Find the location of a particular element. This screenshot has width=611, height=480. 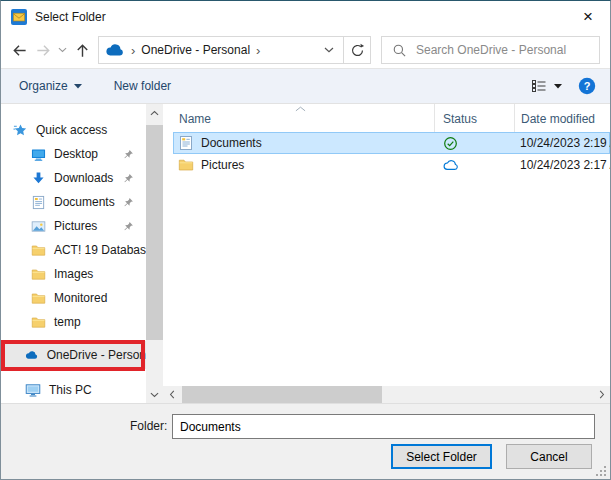

folder-label: Folder: is located at coordinates (148, 426).